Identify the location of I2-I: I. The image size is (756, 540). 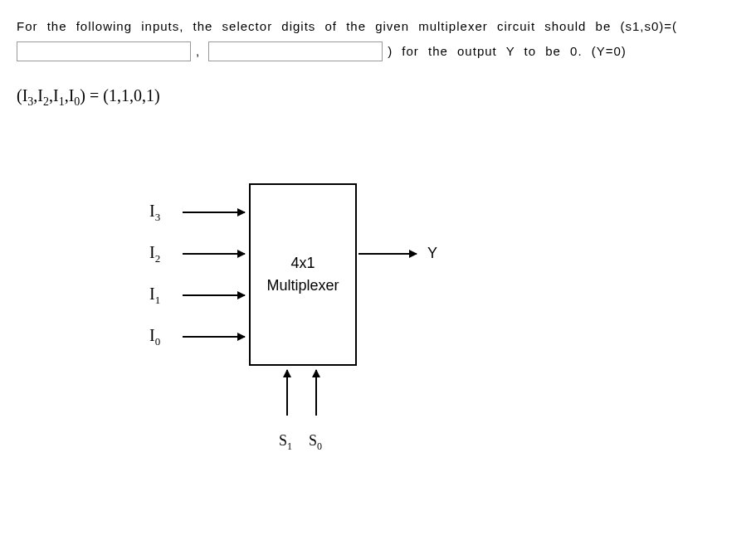
(153, 252).